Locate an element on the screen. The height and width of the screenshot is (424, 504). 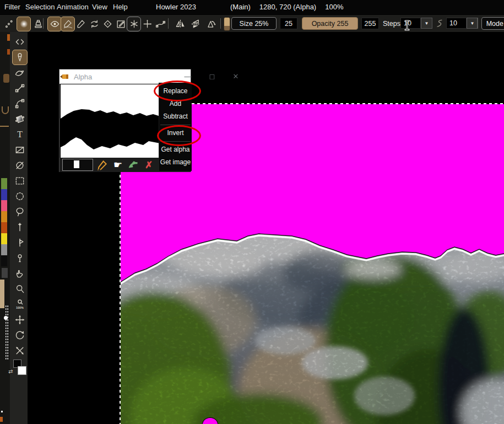
slider-knob is located at coordinates (6, 318).